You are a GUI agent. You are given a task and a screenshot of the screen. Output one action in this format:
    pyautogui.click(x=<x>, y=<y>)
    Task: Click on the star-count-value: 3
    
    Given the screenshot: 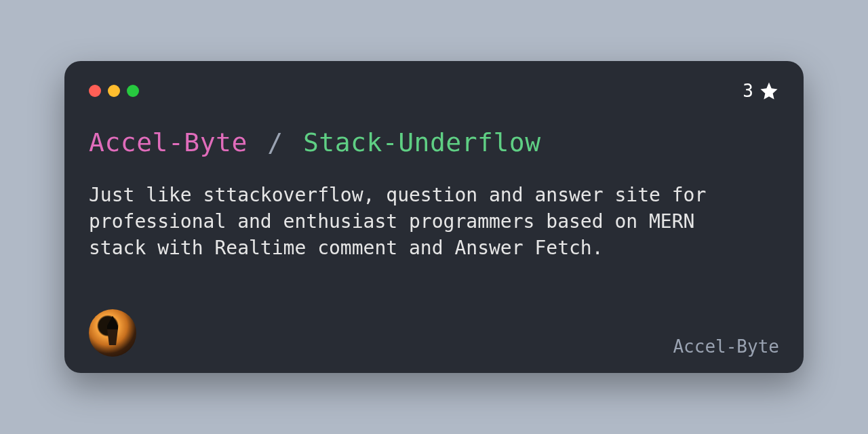 What is the action you would take?
    pyautogui.click(x=748, y=91)
    